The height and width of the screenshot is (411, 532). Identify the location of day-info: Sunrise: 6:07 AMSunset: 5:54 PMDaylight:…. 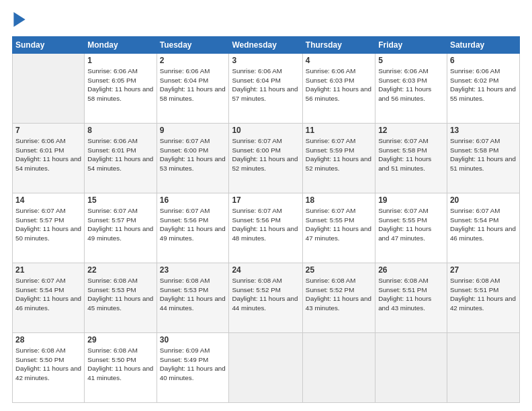
(484, 224).